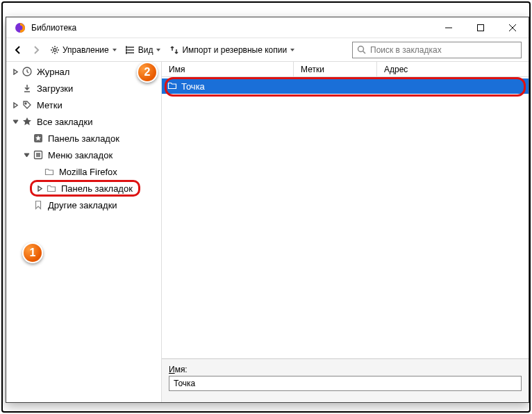  What do you see at coordinates (65, 122) in the screenshot?
I see `tree-label: Все закладки` at bounding box center [65, 122].